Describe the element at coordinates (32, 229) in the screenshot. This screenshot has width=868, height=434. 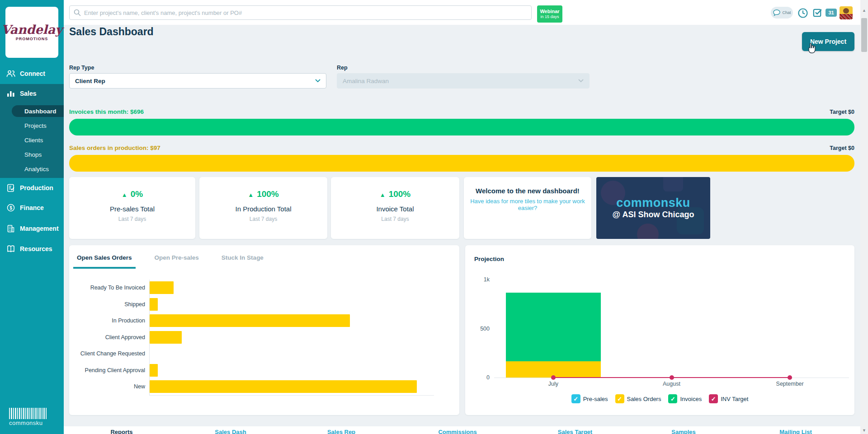
I see `sidebar-item-management: Management` at that location.